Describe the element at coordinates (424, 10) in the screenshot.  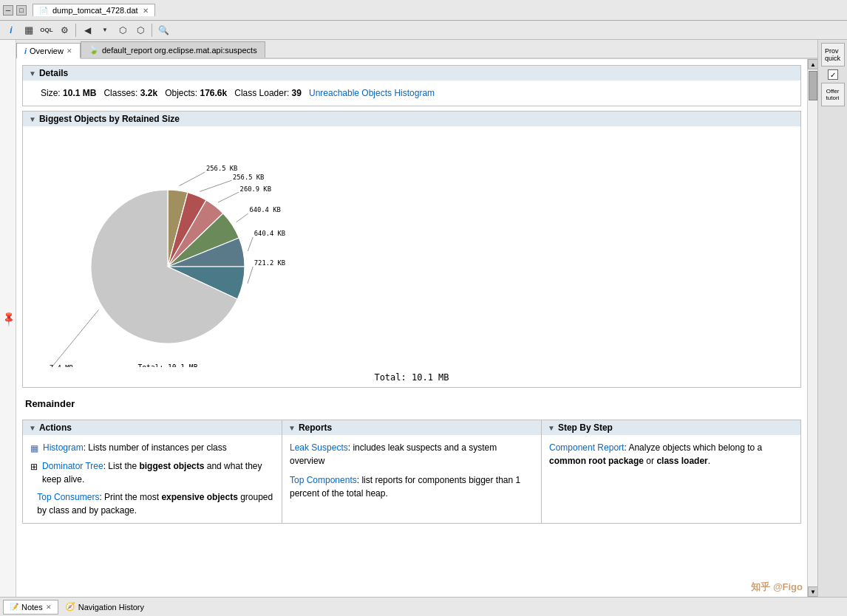
I see `title-bar: ─ □ 📄 dump_tomcat_4728.dat ✕` at that location.